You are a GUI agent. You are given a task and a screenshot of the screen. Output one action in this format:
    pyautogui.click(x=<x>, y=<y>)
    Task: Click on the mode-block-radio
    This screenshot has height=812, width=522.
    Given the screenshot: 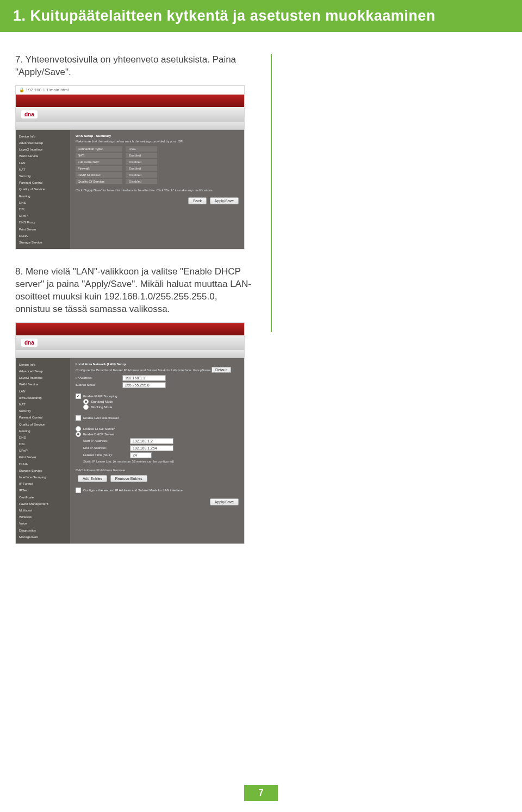 What is the action you would take?
    pyautogui.click(x=86, y=407)
    